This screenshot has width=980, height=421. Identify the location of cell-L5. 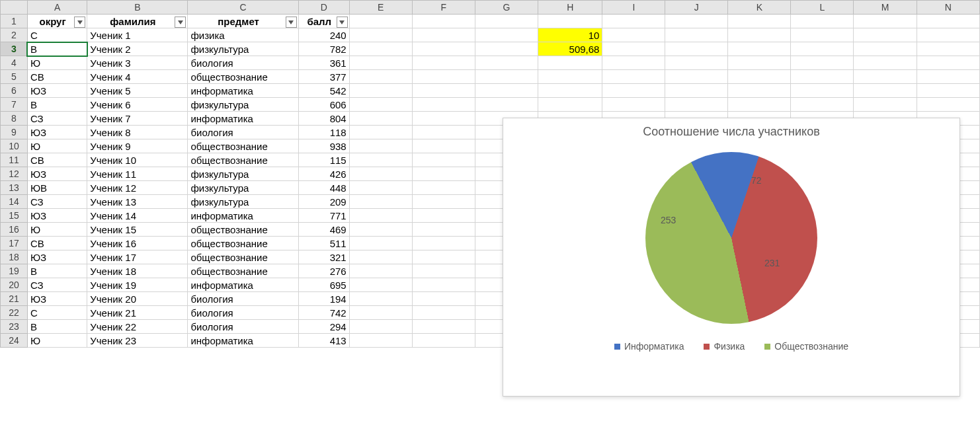
(823, 77).